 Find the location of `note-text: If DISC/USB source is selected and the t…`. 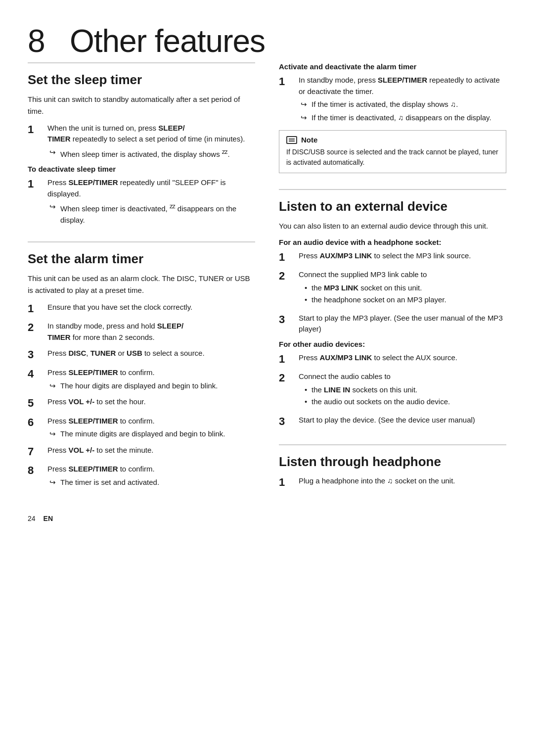

note-text: If DISC/USB source is selected and the t… is located at coordinates (393, 157).